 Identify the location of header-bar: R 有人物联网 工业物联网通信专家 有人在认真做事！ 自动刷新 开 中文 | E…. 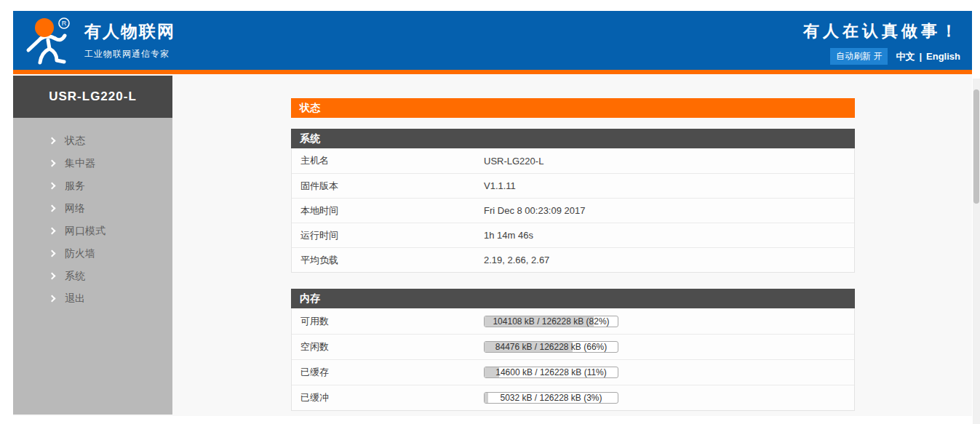
(493, 42).